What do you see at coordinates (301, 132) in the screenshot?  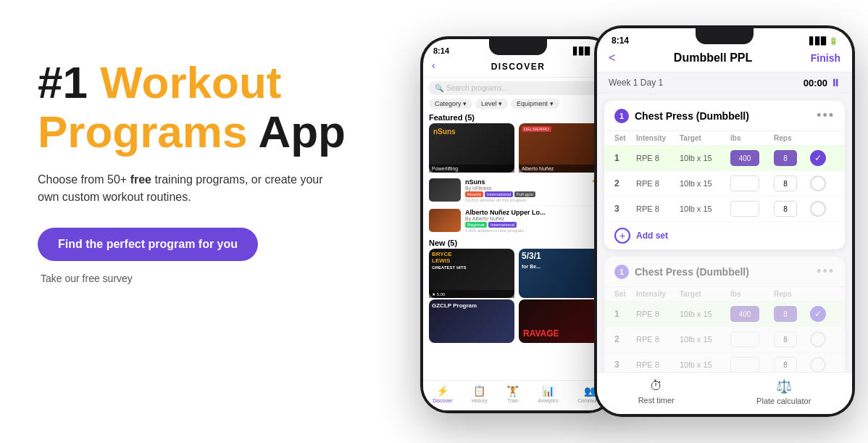 I see `title-suffix: App` at bounding box center [301, 132].